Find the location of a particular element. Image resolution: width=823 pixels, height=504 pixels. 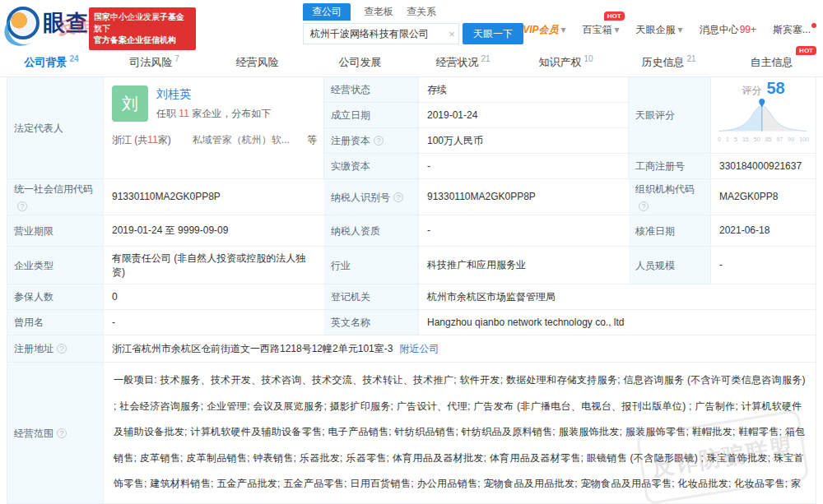

score-value: 58 is located at coordinates (775, 88).